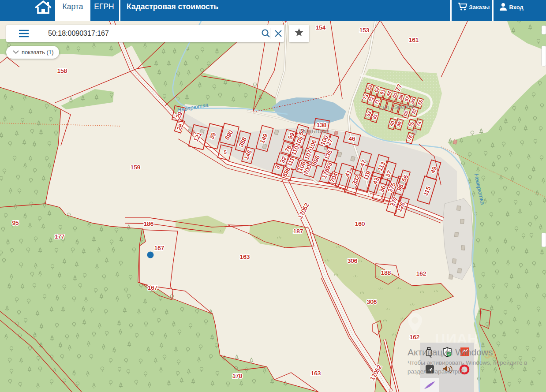 This screenshot has width=546, height=392. What do you see at coordinates (15, 223) in the screenshot?
I see `svg-text: 95` at bounding box center [15, 223].